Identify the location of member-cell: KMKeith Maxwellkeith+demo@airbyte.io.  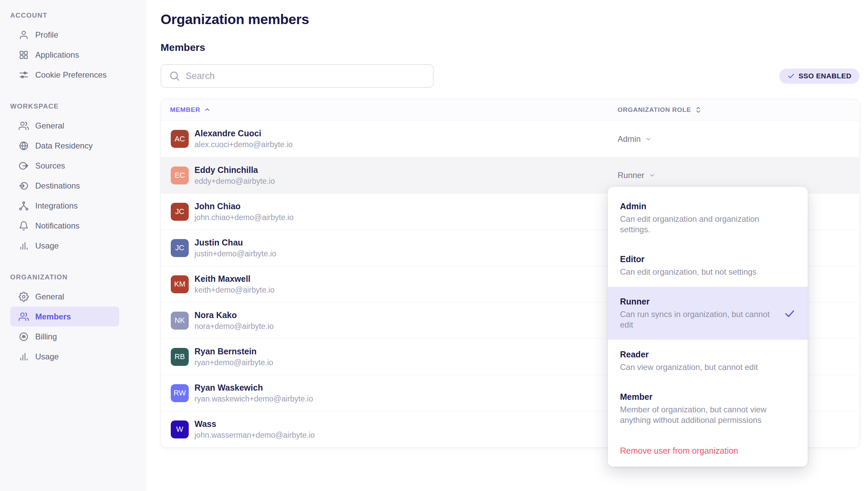
(389, 284).